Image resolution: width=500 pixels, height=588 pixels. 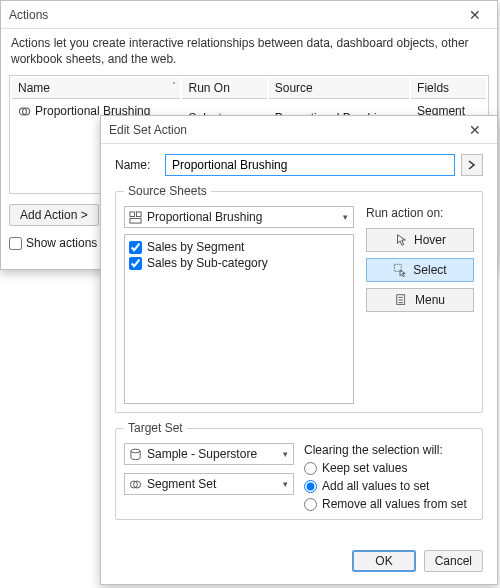 I want to click on radio-remove, so click(x=310, y=504).